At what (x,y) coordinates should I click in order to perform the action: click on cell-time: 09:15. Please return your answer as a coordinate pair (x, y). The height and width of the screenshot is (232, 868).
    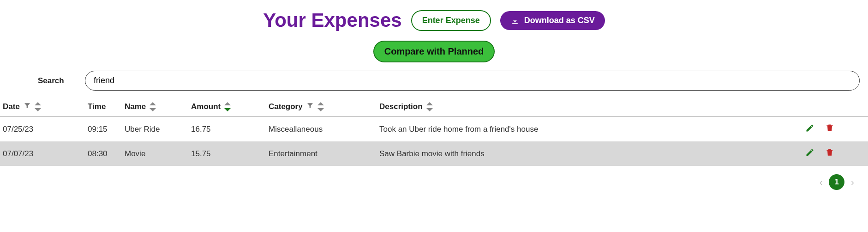
    Looking at the image, I should click on (103, 129).